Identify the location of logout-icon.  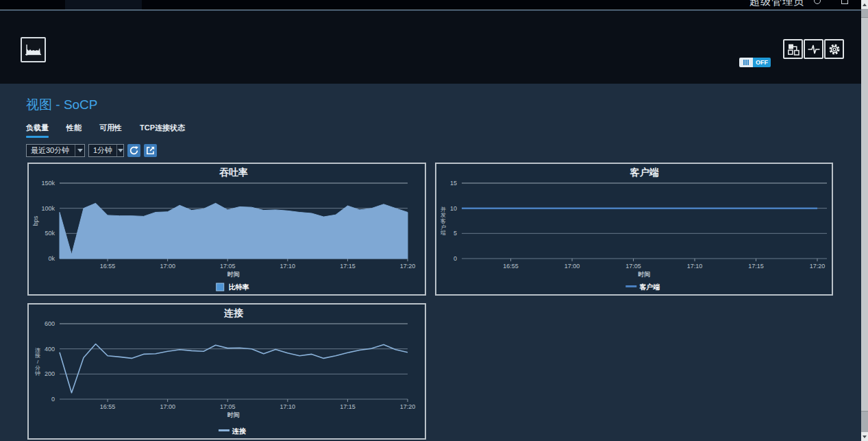
(845, 2).